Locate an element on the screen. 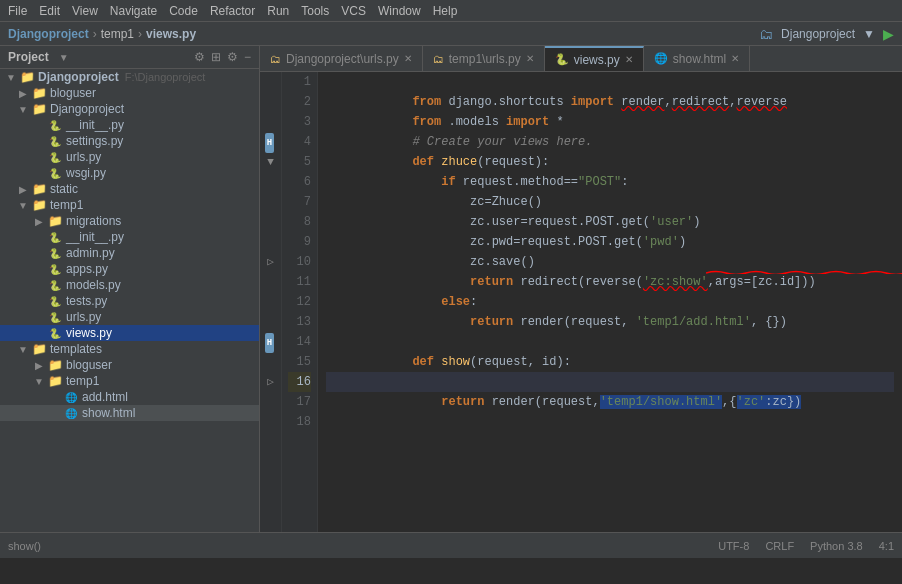 Image resolution: width=902 pixels, height=584 pixels. menu-refactor: Refactor is located at coordinates (232, 11).